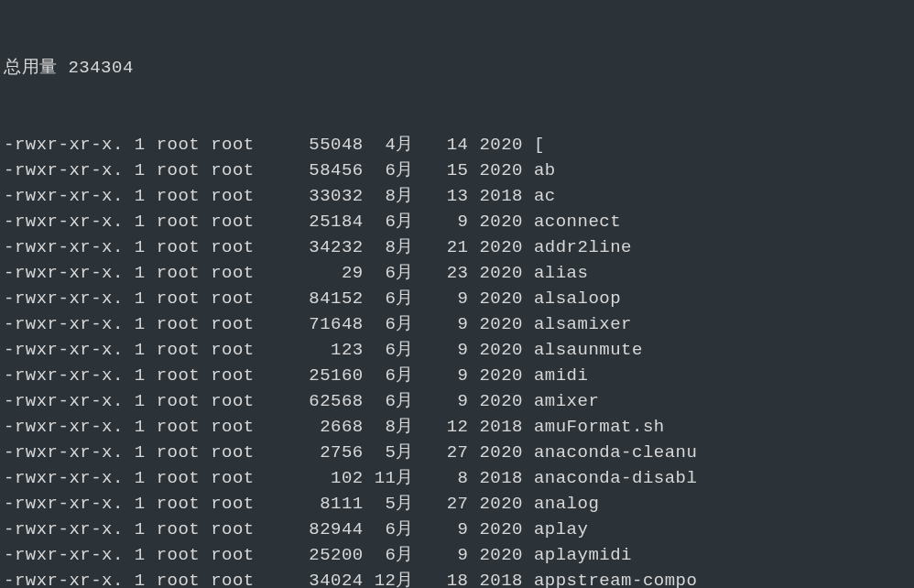 The image size is (914, 588). Describe the element at coordinates (459, 145) in the screenshot. I see `file-row: -rwxr-xr-x. 1 root root 55048 4月 14 2020…` at that location.